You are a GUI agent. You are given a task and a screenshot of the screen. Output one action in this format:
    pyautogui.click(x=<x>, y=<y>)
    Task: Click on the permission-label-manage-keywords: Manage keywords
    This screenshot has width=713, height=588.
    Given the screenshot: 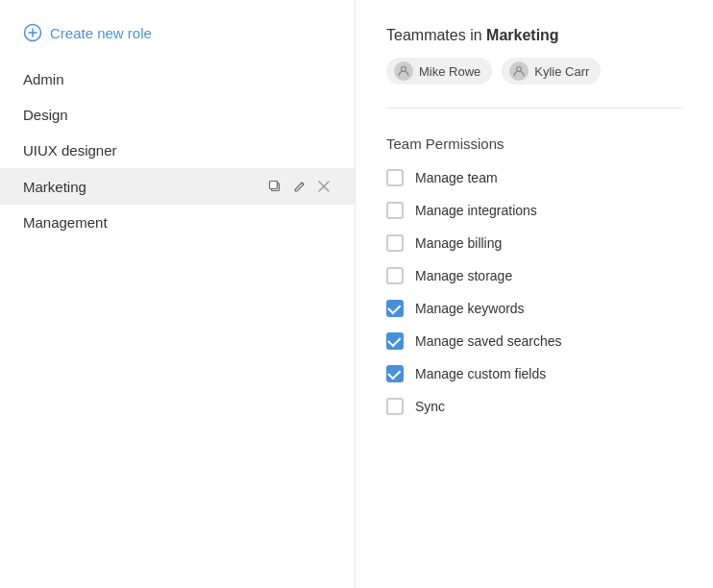 What is the action you would take?
    pyautogui.click(x=470, y=308)
    